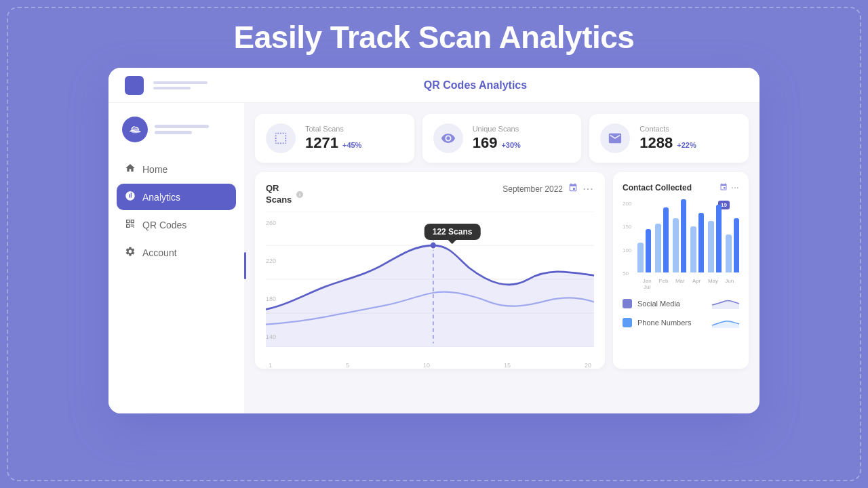  I want to click on unique-scans-icon-wrap, so click(448, 138).